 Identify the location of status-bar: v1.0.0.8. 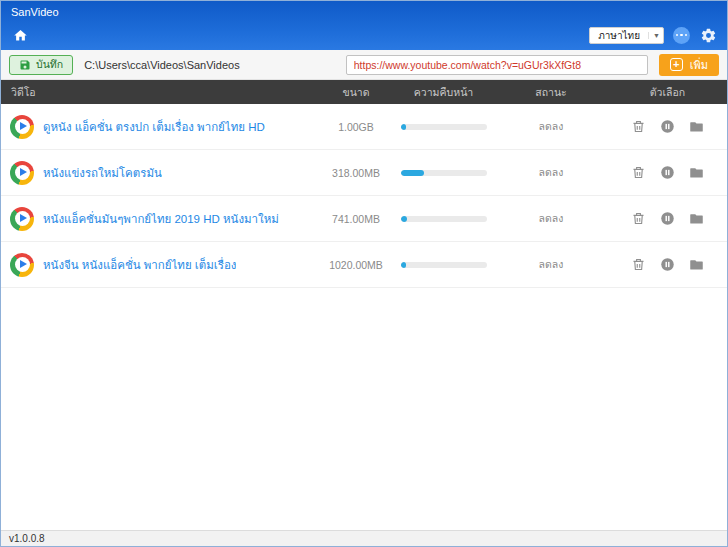
(364, 538).